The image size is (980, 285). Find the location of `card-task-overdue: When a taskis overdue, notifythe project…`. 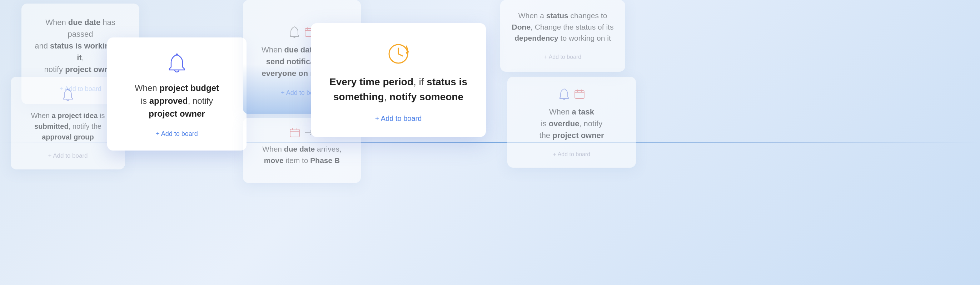

card-task-overdue: When a taskis overdue, notifythe project… is located at coordinates (572, 122).